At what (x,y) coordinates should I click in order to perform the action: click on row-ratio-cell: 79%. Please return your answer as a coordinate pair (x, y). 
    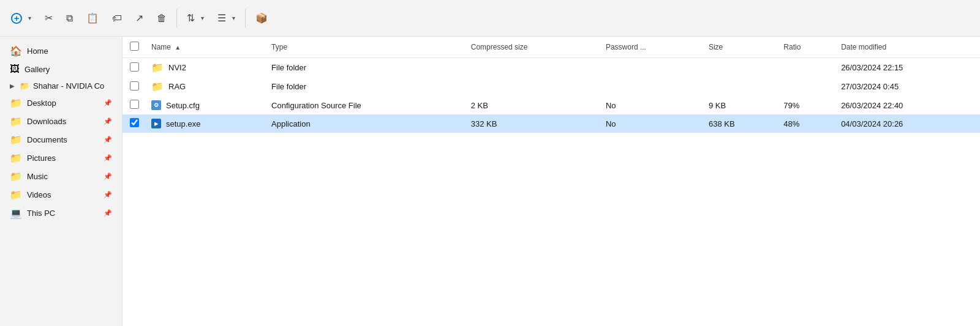
    Looking at the image, I should click on (806, 105).